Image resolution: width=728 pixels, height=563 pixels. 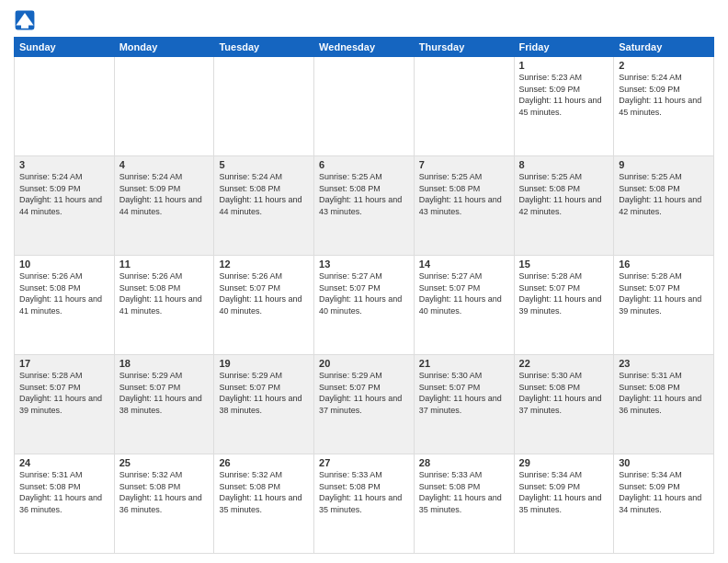 I want to click on day-number: 1, so click(x=564, y=65).